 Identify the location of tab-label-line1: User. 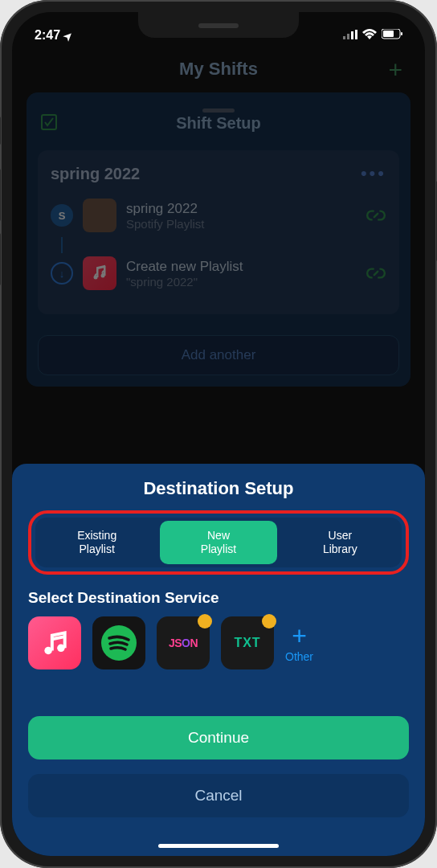
(341, 535).